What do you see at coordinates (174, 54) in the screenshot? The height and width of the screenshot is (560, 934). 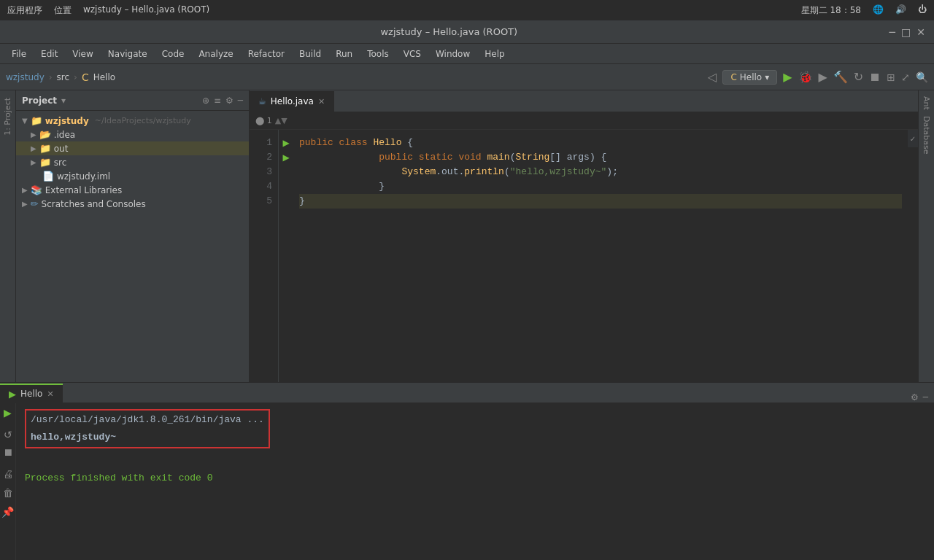 I see `menu-code: Code` at bounding box center [174, 54].